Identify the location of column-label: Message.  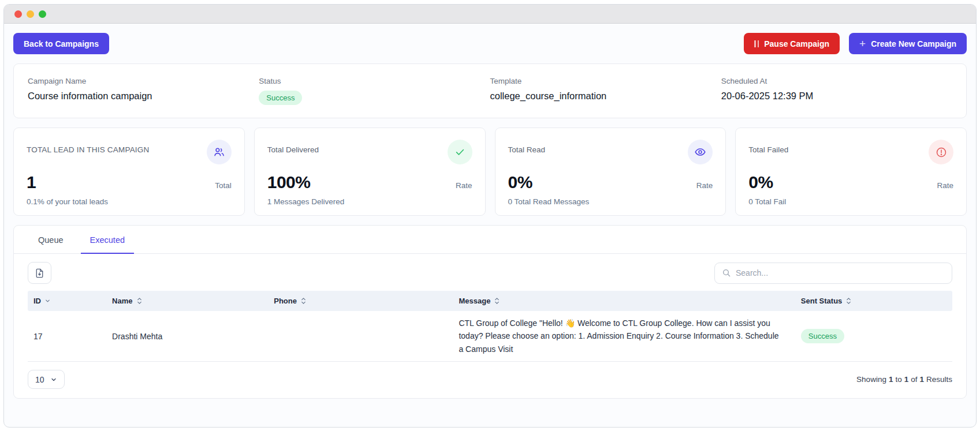
(475, 301).